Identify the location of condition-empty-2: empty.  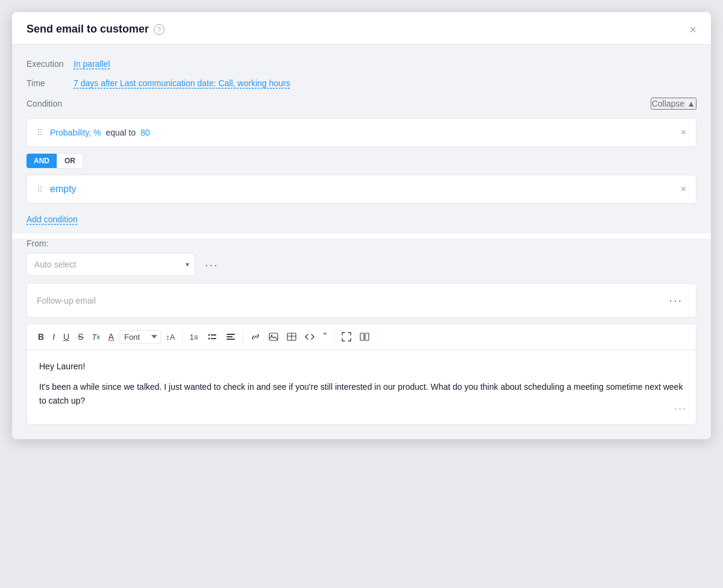
(63, 189).